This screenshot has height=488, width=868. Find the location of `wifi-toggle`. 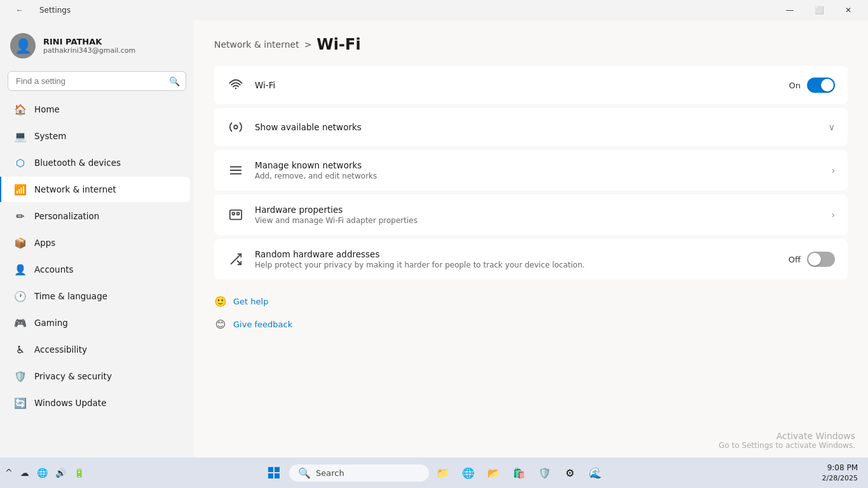

wifi-toggle is located at coordinates (821, 85).